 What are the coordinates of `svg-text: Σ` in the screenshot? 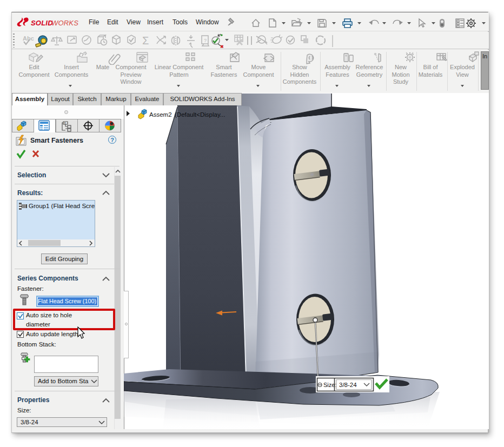 It's located at (145, 41).